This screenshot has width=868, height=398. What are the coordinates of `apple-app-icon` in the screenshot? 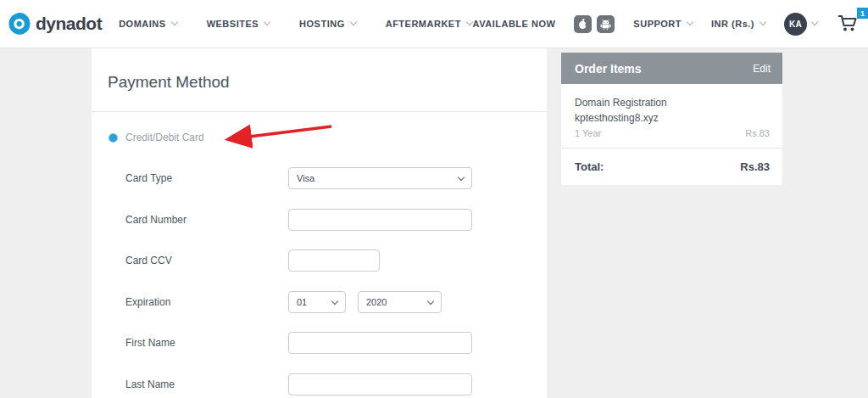 It's located at (583, 24).